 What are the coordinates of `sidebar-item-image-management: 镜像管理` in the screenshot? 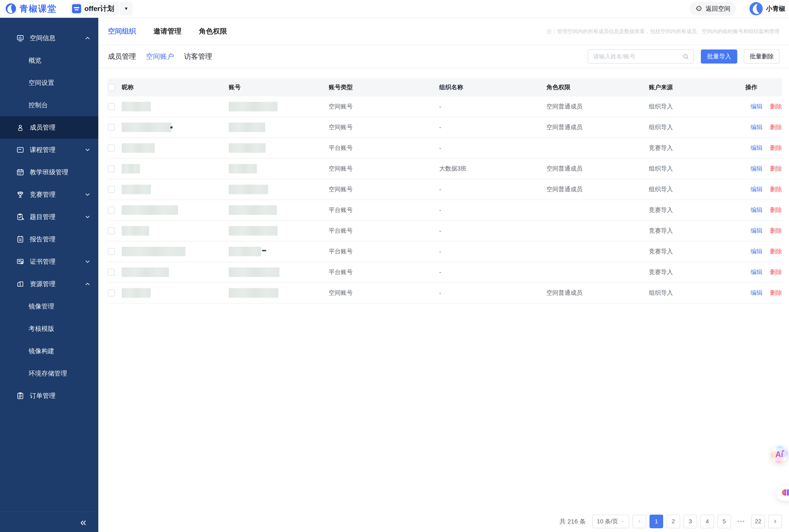 It's located at (49, 306).